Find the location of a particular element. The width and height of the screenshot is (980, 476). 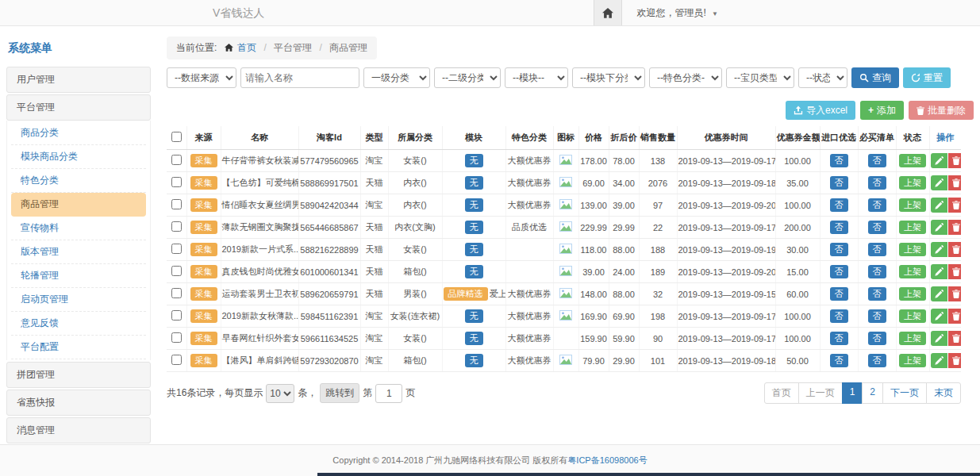

sidebar-item-商品管理: 商品管理 is located at coordinates (79, 205).